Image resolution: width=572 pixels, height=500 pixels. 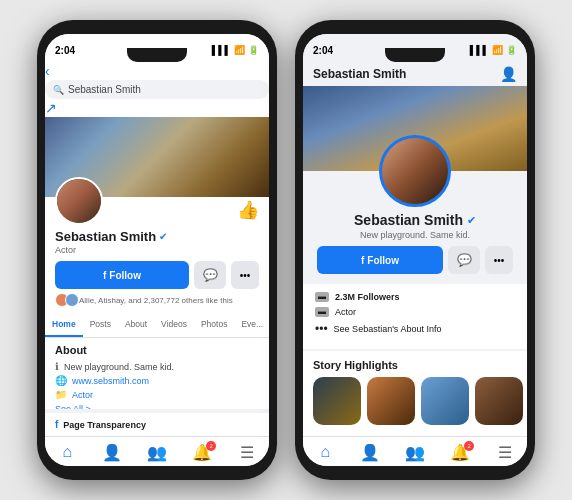 What do you see at coordinates (415, 394) in the screenshot?
I see `stories-section: Story Highlights` at bounding box center [415, 394].